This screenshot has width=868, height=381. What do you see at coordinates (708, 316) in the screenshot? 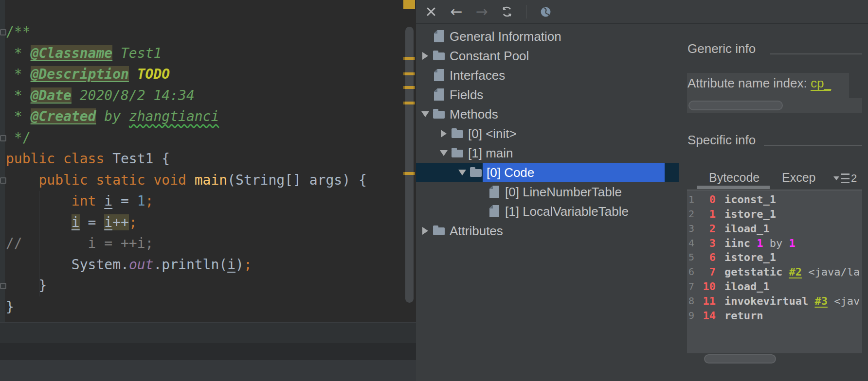
I see `bytecode-offset: 14` at bounding box center [708, 316].